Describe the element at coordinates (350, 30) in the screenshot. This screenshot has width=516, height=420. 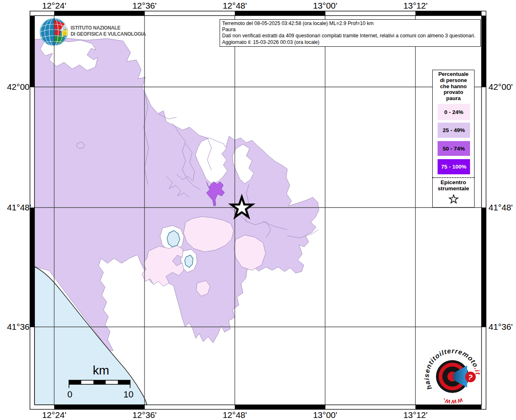
I see `event-effect-line: Paura` at that location.